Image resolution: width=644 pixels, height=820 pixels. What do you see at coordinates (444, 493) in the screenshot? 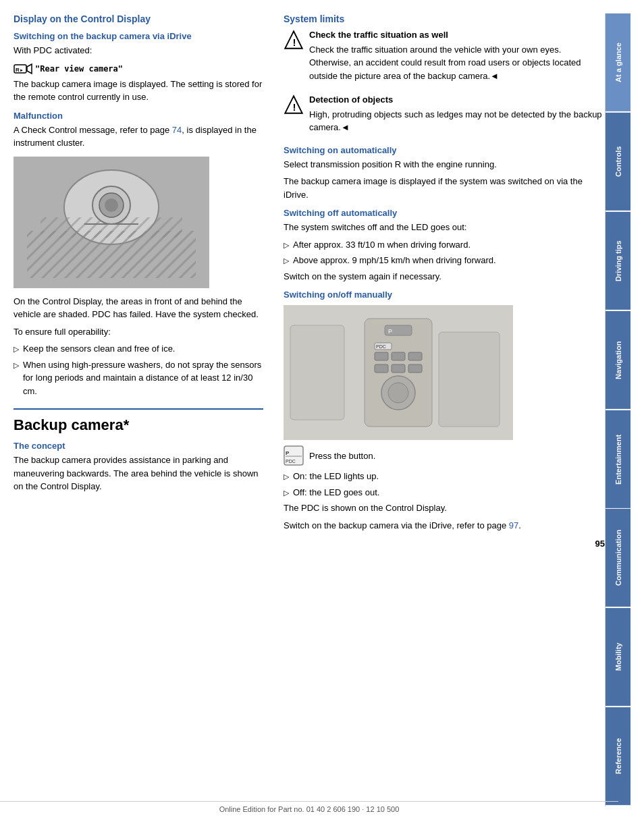
I see `bullet-off-led: ▷ Off: the LED goes out.` at bounding box center [444, 493].